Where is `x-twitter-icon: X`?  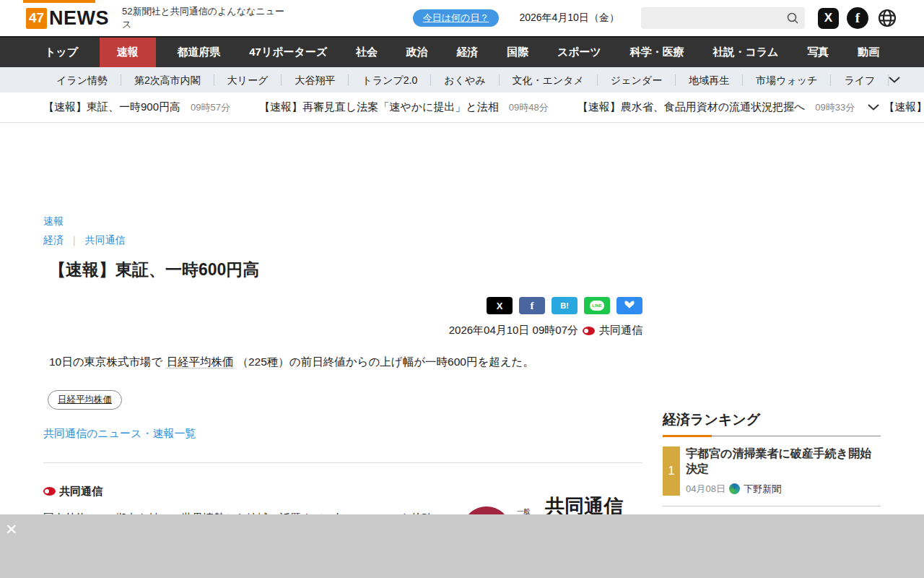
x-twitter-icon: X is located at coordinates (829, 19).